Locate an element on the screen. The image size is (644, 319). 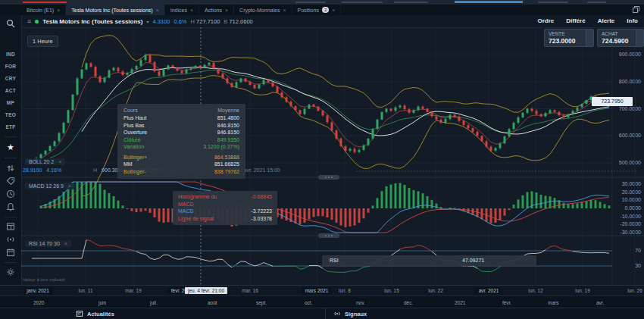
timeframe-badge: 1 Heure is located at coordinates (42, 41).